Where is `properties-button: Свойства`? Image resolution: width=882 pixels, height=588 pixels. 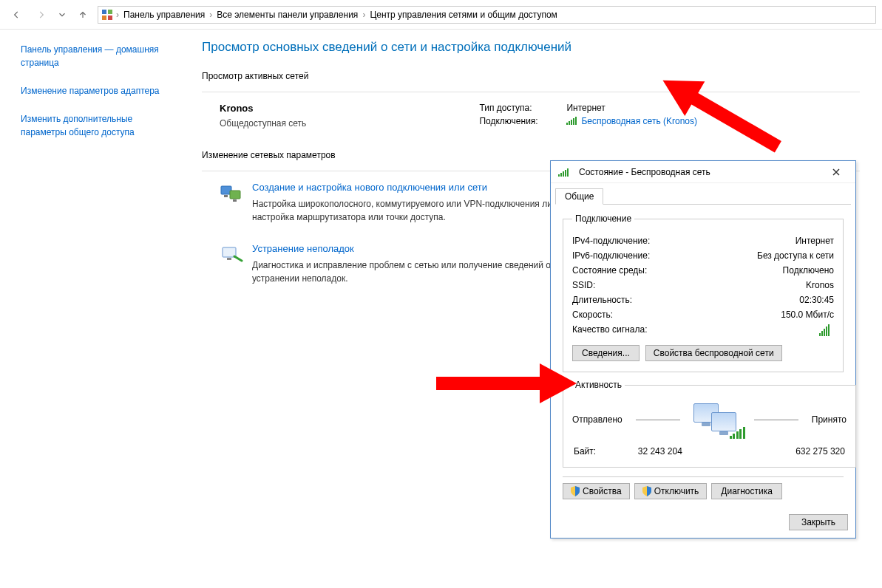
properties-button: Свойства is located at coordinates (596, 491).